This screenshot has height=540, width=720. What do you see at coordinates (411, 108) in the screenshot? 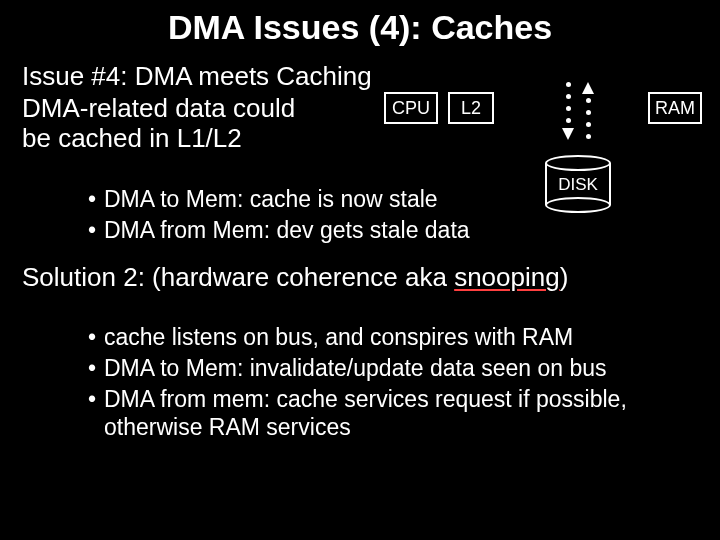
I see `cpu-box: CPU` at bounding box center [411, 108].